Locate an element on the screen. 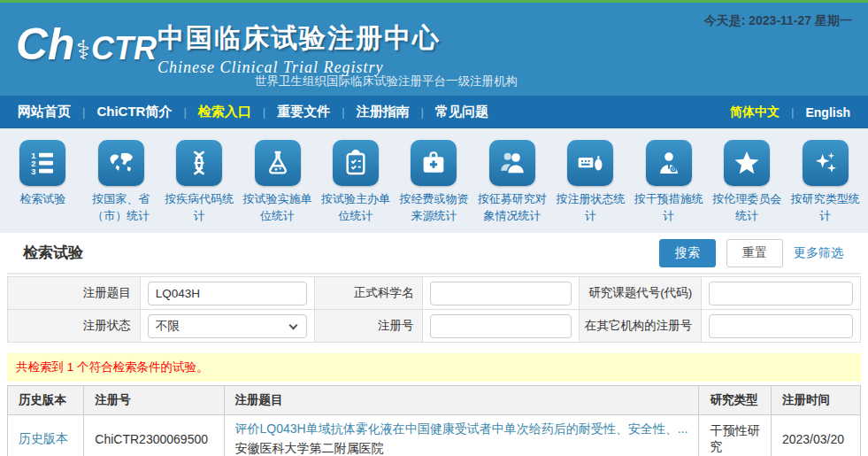 The image size is (868, 456). quicklink-label: 按试验实施单位统计 is located at coordinates (277, 208).